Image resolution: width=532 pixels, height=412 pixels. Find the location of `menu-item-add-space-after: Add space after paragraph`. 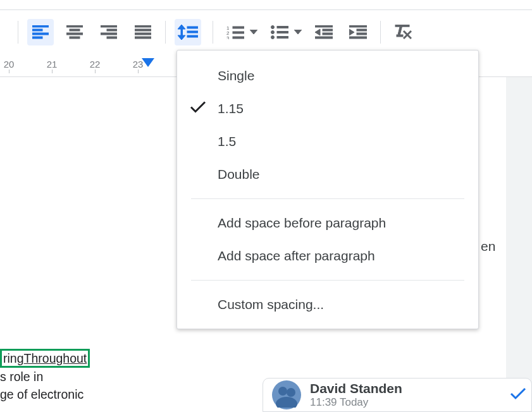

menu-item-add-space-after: Add space after paragraph is located at coordinates (328, 256).